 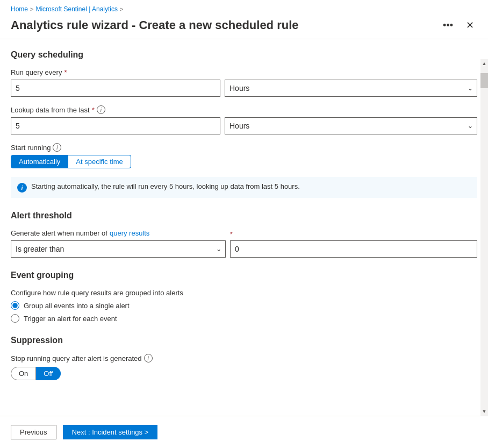 I want to click on trigger-each-radio, so click(x=15, y=318).